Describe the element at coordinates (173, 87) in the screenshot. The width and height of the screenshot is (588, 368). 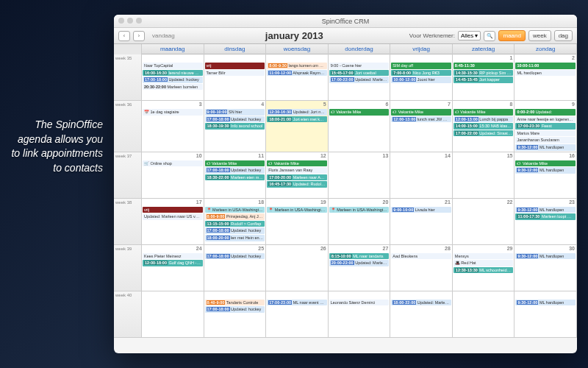
I see `calendar-event: 20:30-22:00 Marleen borrelen` at that location.